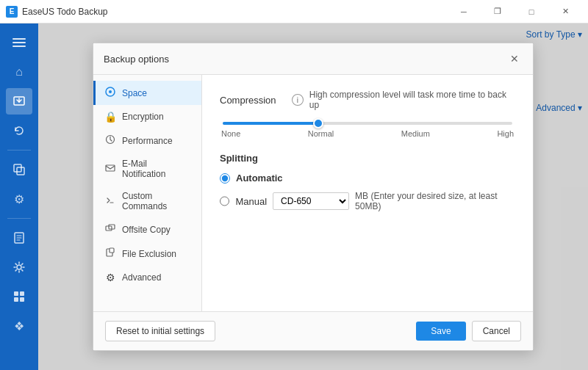 The height and width of the screenshot is (370, 588). I want to click on tools-icon: ⚙, so click(19, 199).